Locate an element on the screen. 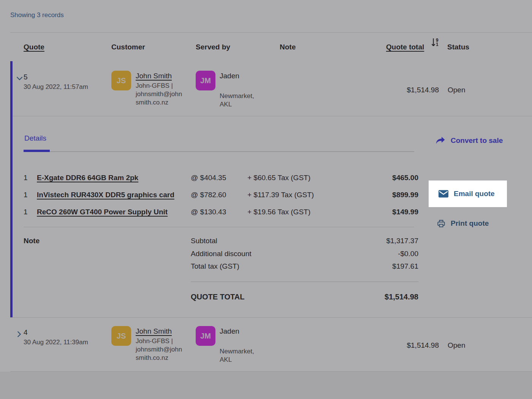 This screenshot has width=532, height=399. quote-date: 30 Aug 2022, 11:39am is located at coordinates (56, 342).